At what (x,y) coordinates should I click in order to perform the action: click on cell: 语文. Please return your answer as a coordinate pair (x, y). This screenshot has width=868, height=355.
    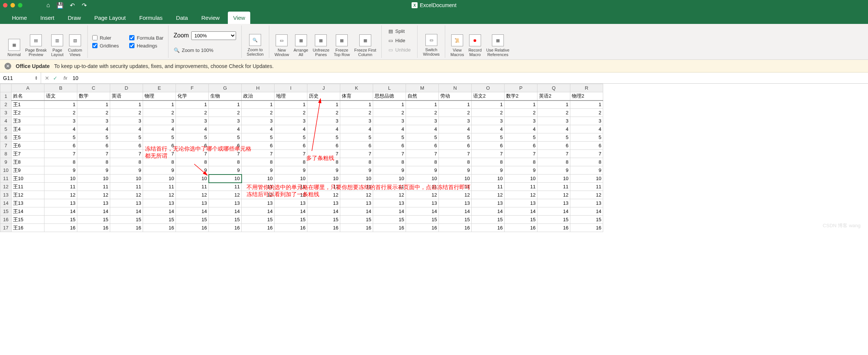
    Looking at the image, I should click on (61, 96).